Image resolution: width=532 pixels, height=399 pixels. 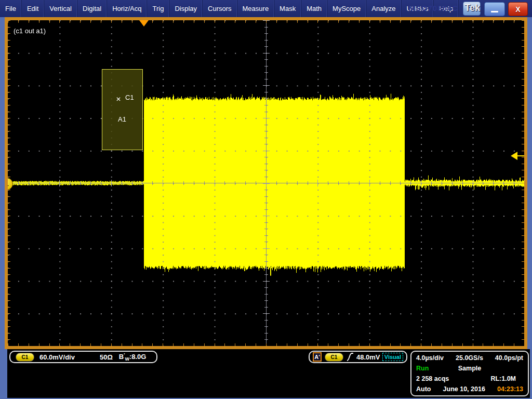 I want to click on channel-1-badge: C1, so click(x=25, y=357).